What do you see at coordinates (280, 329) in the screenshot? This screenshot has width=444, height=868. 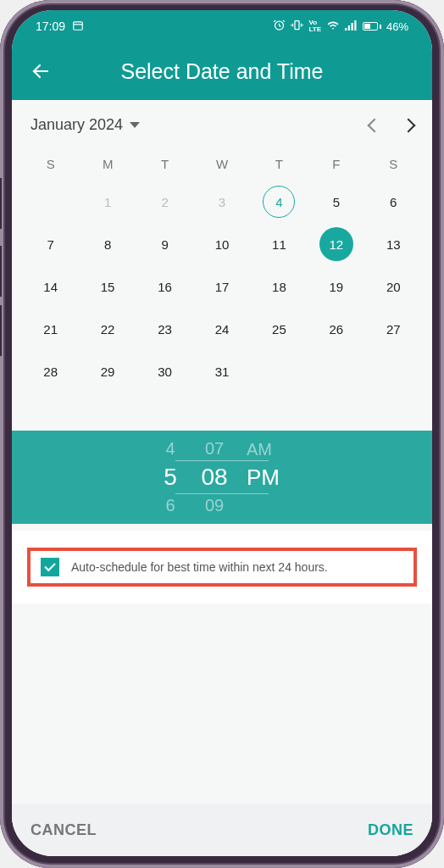 I see `day-cell: 25` at bounding box center [280, 329].